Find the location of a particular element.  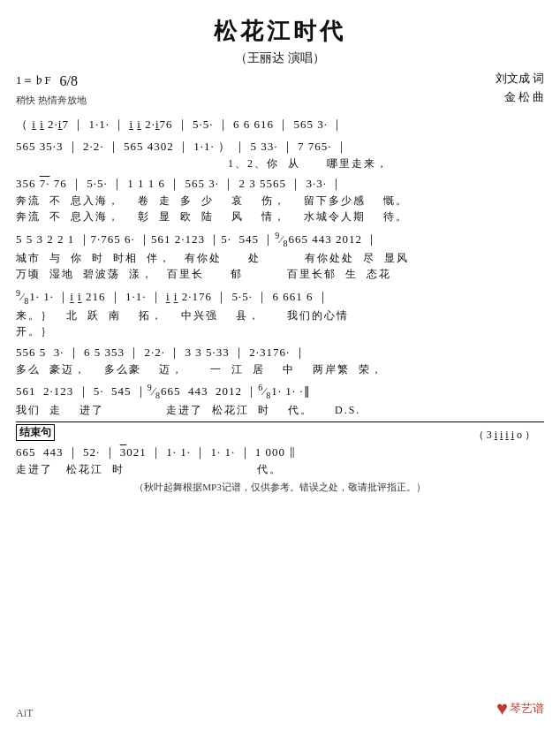

music-line: 665 443 ｜ 52· ｜ 3021 ｜ 1· 1· ｜ 1· 1· ｜ 1… is located at coordinates (280, 452).